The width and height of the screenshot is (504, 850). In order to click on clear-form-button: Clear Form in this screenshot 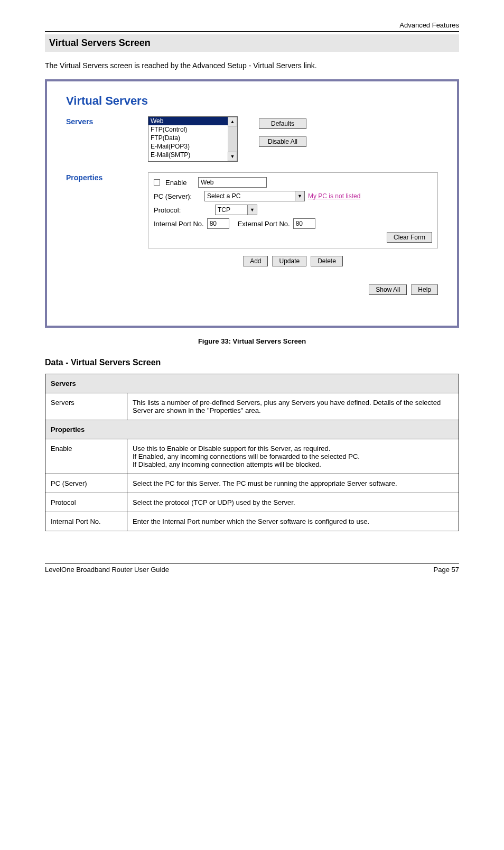, I will do `click(409, 237)`.